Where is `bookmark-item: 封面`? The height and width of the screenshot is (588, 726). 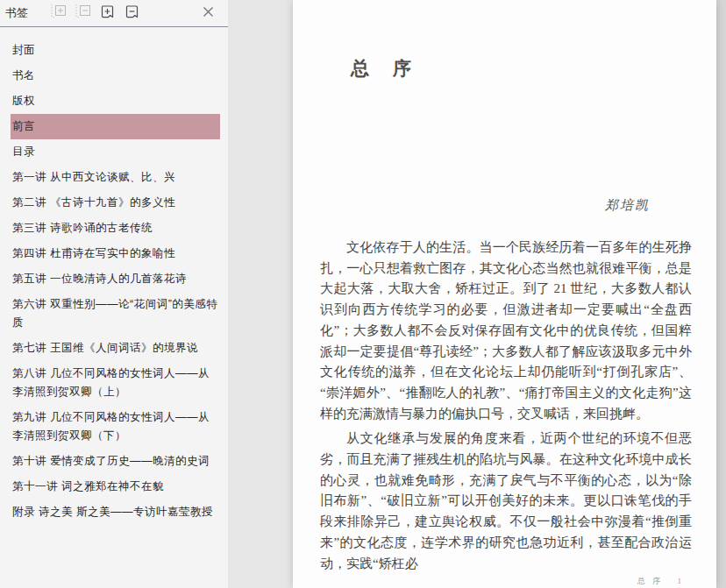
bookmark-item: 封面 is located at coordinates (116, 51).